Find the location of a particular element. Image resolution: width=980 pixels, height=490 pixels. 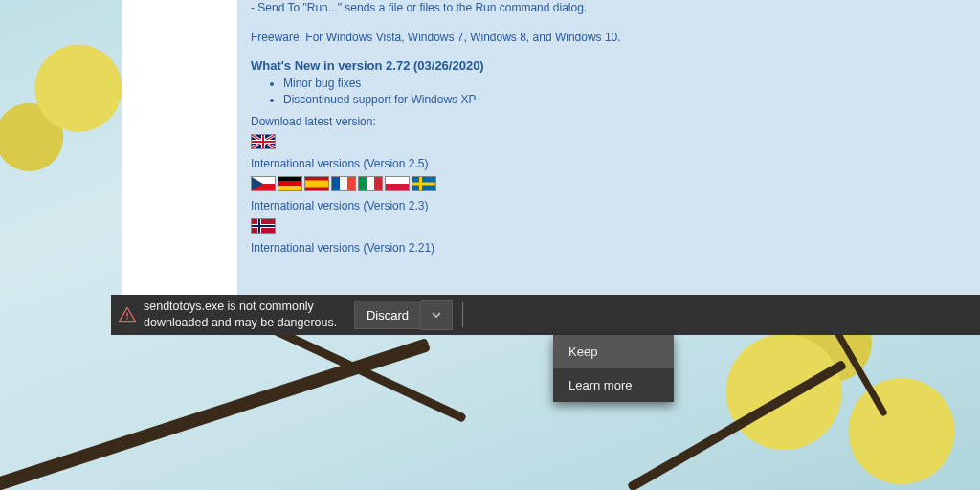

download-options-dropdown is located at coordinates (436, 315).